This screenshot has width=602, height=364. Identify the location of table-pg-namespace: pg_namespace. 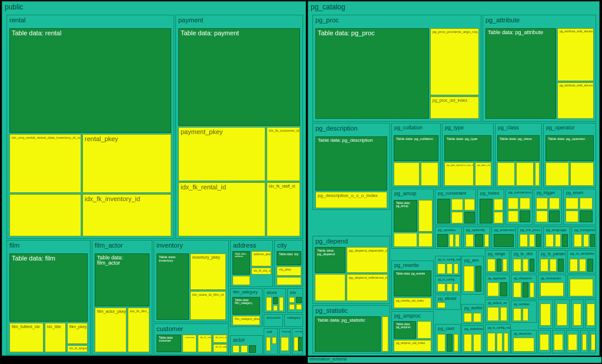
(552, 286).